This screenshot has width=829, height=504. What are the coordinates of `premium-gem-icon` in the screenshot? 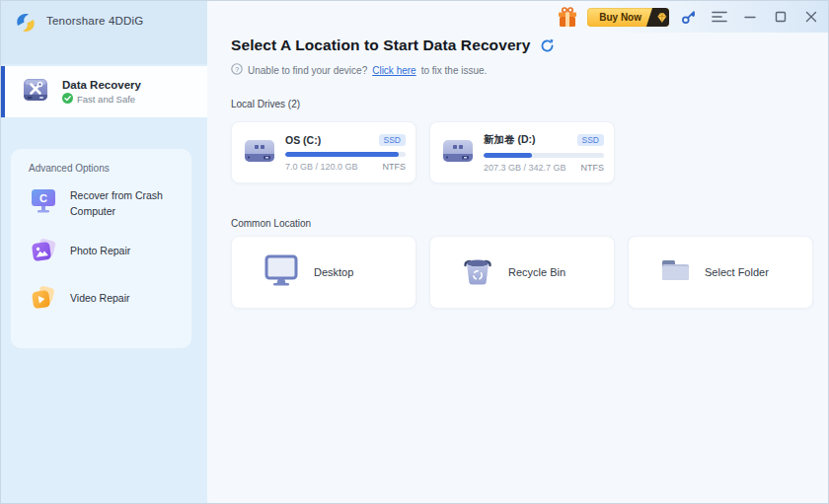 It's located at (657, 18).